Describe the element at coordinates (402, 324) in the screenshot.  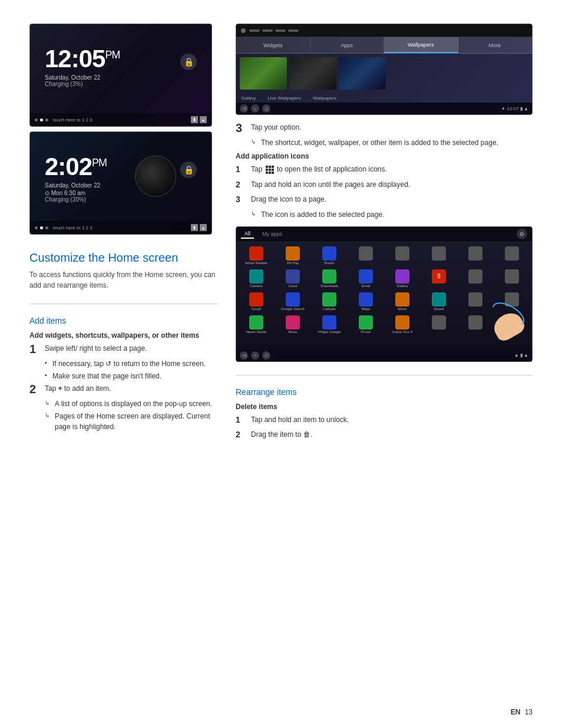
I see `app-gameduo: Game Duo 3` at that location.